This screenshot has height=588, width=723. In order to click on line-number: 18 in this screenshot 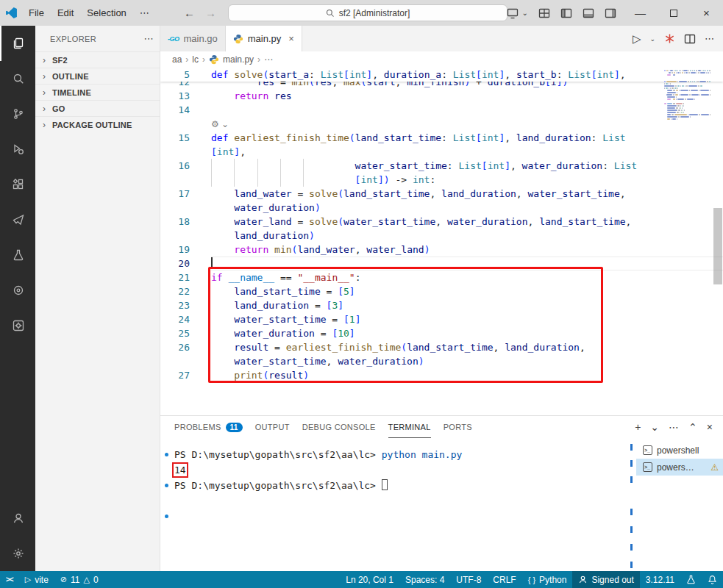, I will do `click(185, 222)`.